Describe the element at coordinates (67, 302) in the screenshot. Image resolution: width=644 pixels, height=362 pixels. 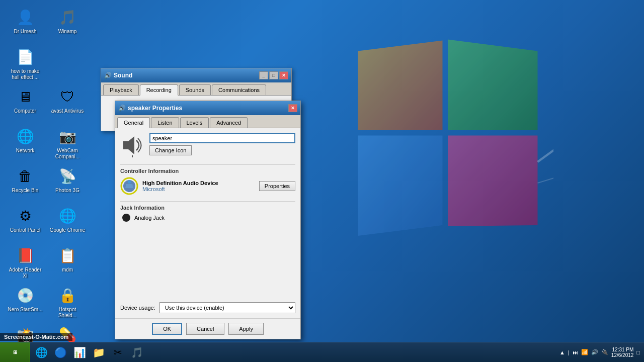
I see `icon-hotspot: 🔒 Hotspot Shield...` at that location.